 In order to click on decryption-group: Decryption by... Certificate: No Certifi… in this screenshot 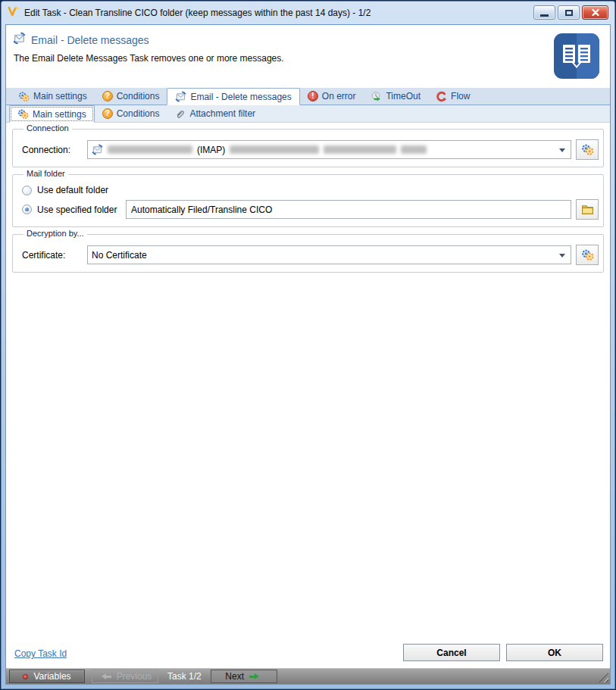, I will do `click(308, 253)`.